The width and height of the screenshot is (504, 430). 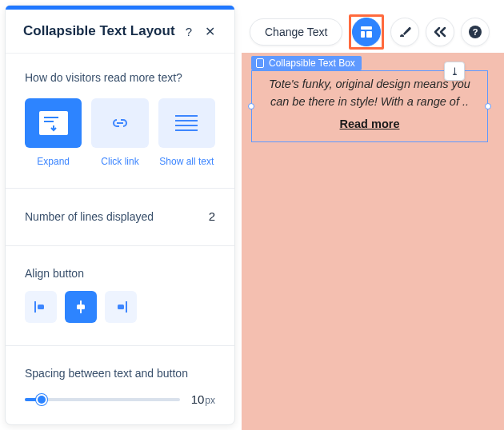 I want to click on spacing-value: 10, so click(x=198, y=400).